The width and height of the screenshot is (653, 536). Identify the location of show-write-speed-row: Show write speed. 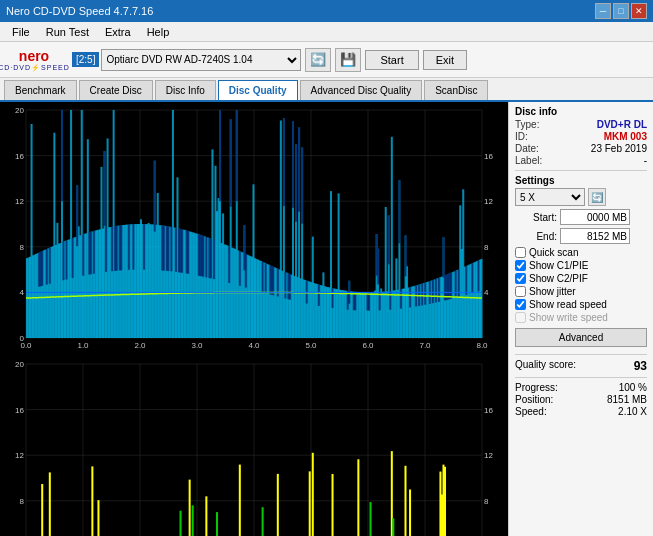
(581, 318).